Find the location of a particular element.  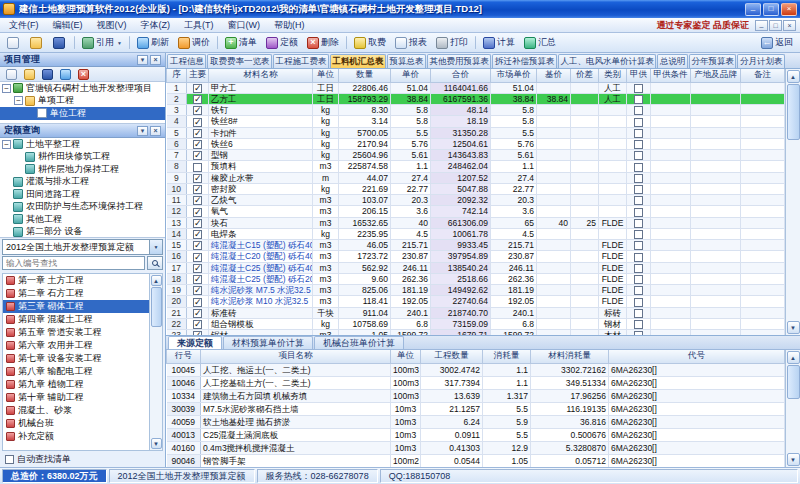

mdi-minimize-button is located at coordinates (762, 26).